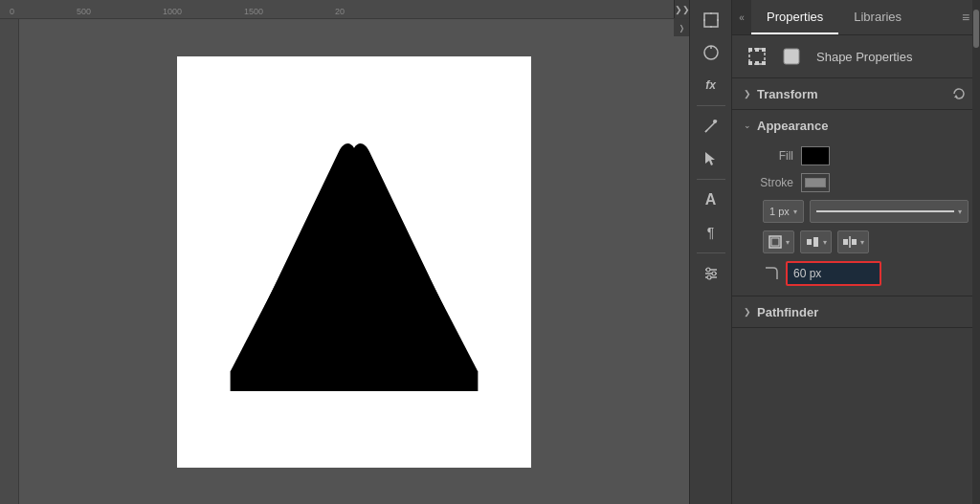 Image resolution: width=980 pixels, height=504 pixels. Describe the element at coordinates (783, 211) in the screenshot. I see `stroke-width-dropdown: 1 px ▾` at that location.